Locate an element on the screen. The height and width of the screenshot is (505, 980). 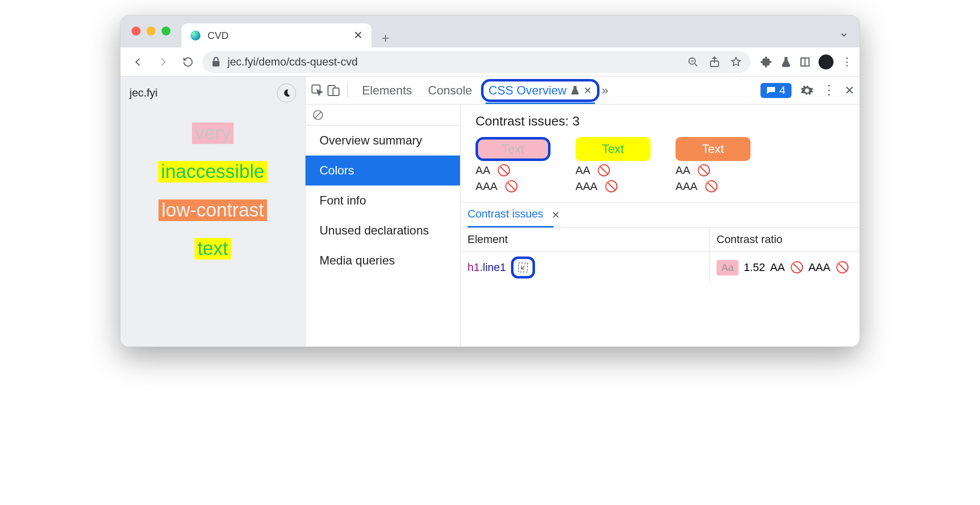
col-contrast-ratio: Contrast ratio is located at coordinates (784, 240).